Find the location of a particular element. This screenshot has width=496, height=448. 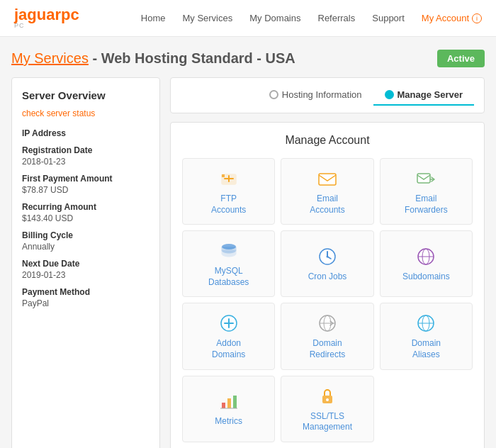

sidebar-value-recurring: $143.40 USD is located at coordinates (47, 218).